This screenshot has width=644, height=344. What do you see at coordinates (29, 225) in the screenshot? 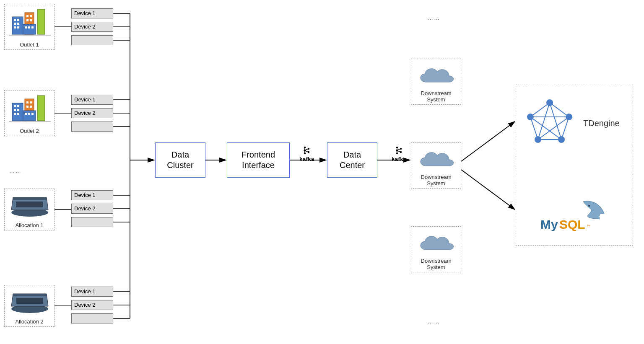
I see `allocation-1-label: Allocation 1` at bounding box center [29, 225].